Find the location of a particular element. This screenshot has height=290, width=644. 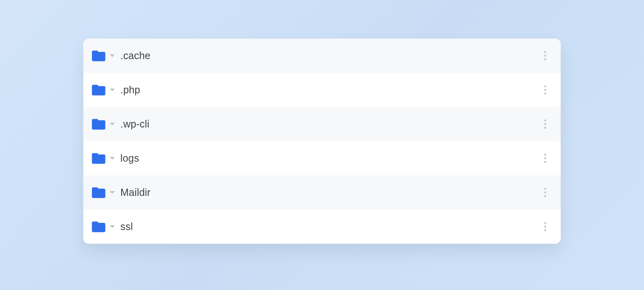

file-name-label: logs is located at coordinates (331, 158).